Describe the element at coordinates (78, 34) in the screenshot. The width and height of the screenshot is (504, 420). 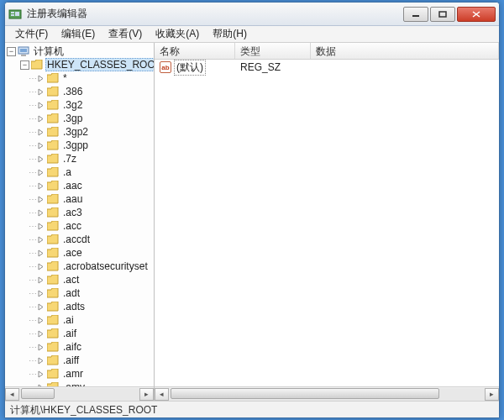
I see `menu-edit: 编辑(E)` at that location.